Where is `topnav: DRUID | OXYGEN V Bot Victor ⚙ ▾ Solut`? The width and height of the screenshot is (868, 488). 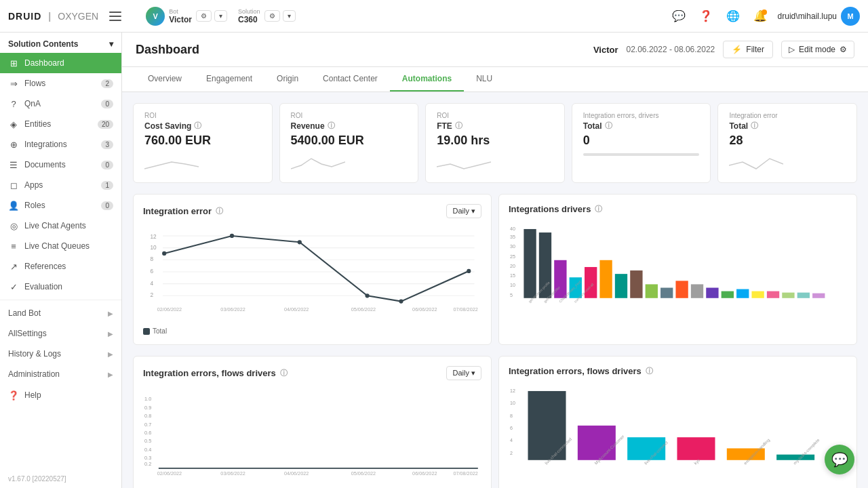 topnav: DRUID | OXYGEN V Bot Victor ⚙ ▾ Solut is located at coordinates (434, 16).